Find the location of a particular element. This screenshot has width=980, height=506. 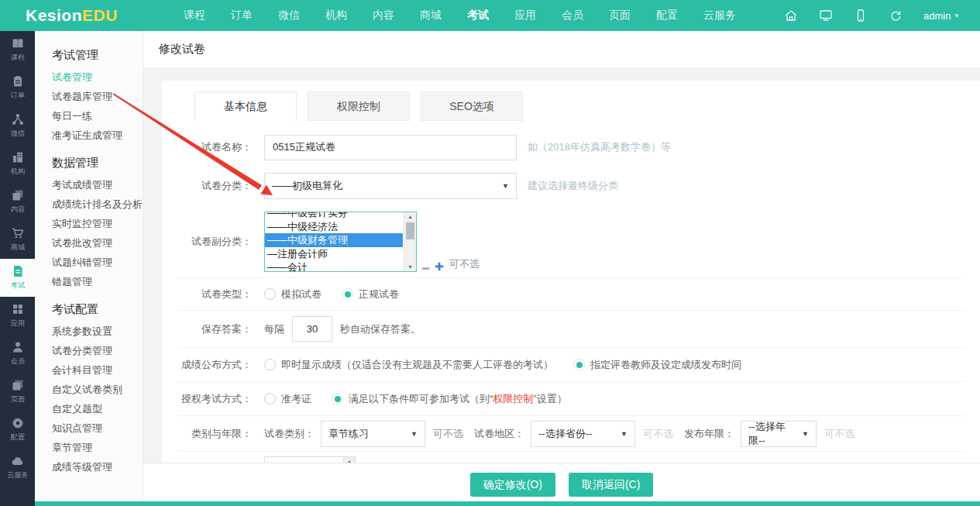

tab-bar: 基本信息 权限控制 SEO选项 is located at coordinates (579, 106).